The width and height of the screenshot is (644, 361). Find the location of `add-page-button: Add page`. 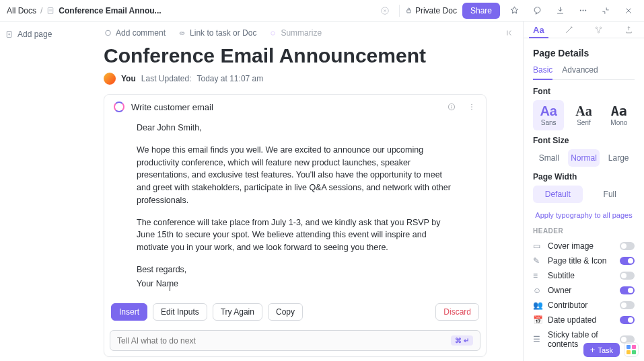

add-page-button: Add page is located at coordinates (34, 34).